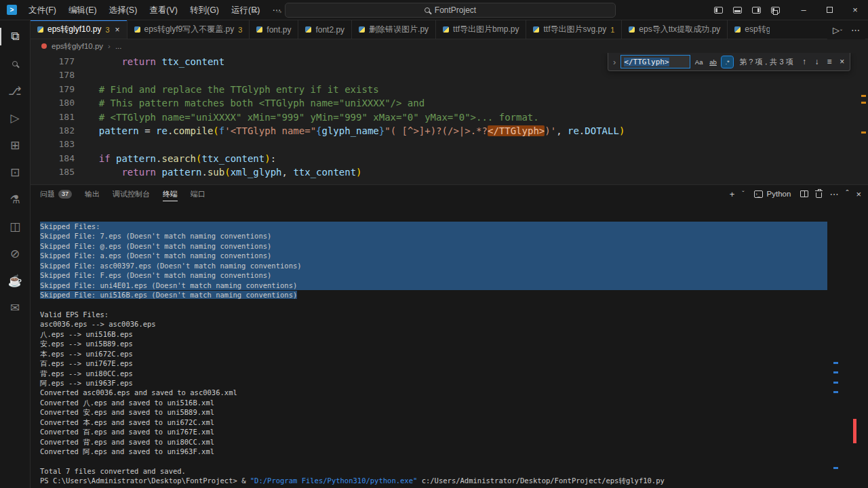 The width and height of the screenshot is (868, 488). What do you see at coordinates (450, 10) in the screenshot?
I see `command-center-search: FontProject` at bounding box center [450, 10].